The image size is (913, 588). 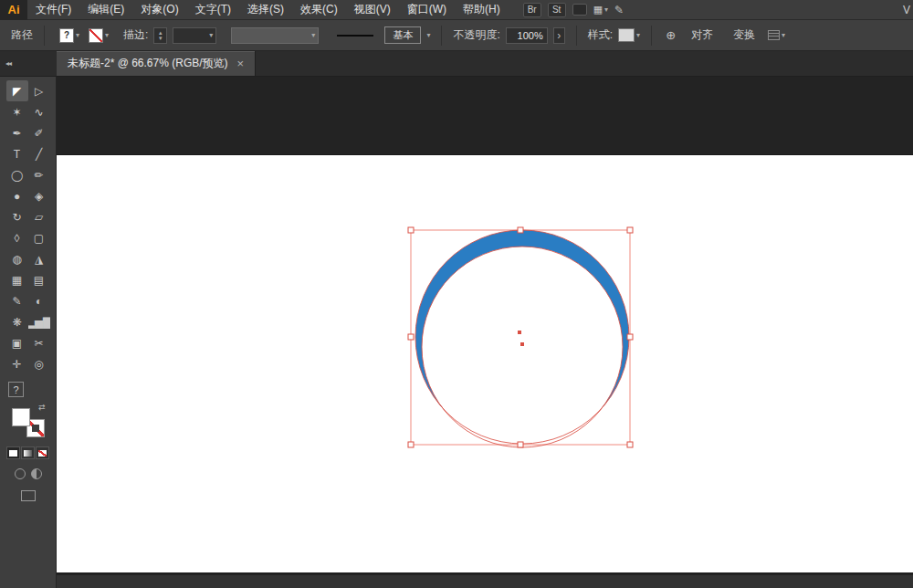 I want to click on menu-item: 对象(O), so click(x=159, y=9).